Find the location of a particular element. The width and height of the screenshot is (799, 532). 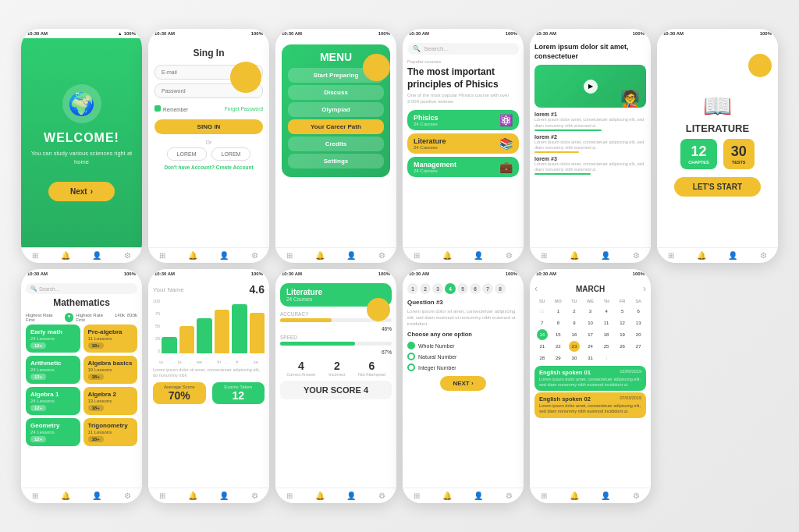

nav-bell-2: 🔔 is located at coordinates (193, 256).